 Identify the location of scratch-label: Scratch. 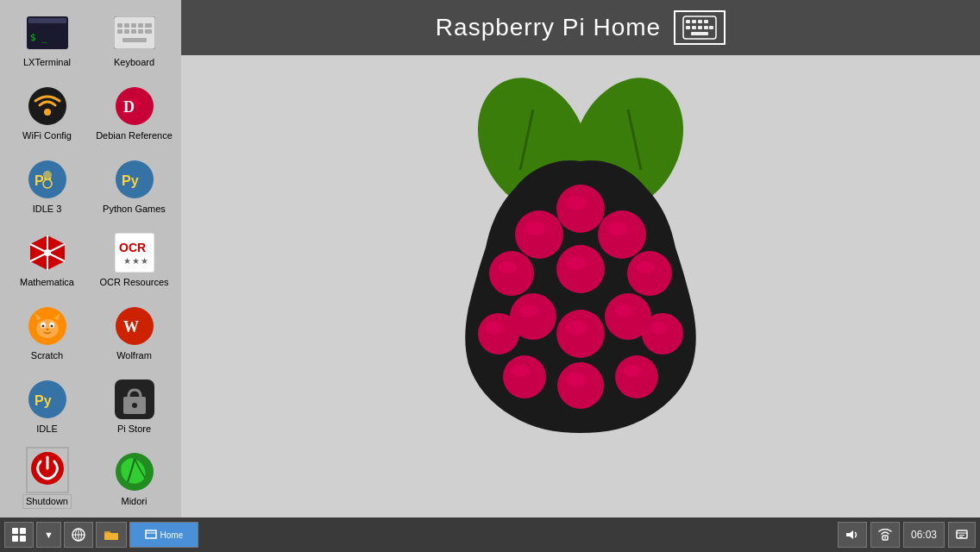
(47, 355).